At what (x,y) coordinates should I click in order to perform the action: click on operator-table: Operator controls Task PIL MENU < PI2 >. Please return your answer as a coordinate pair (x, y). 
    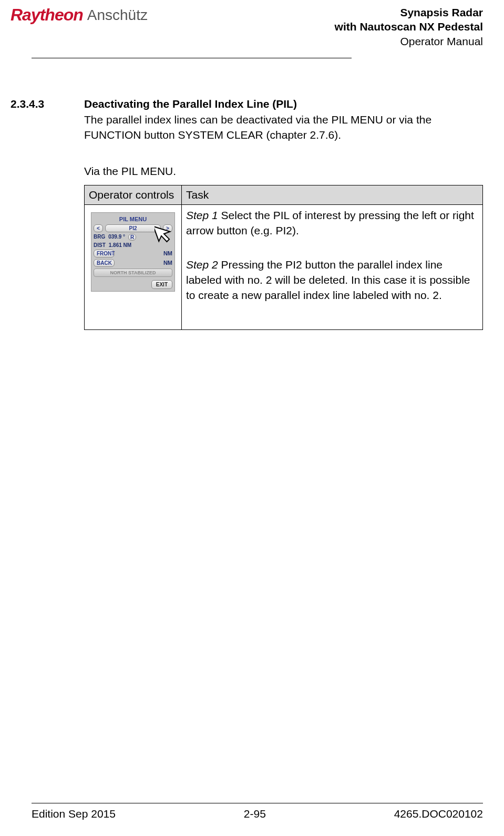
    Looking at the image, I should click on (284, 257).